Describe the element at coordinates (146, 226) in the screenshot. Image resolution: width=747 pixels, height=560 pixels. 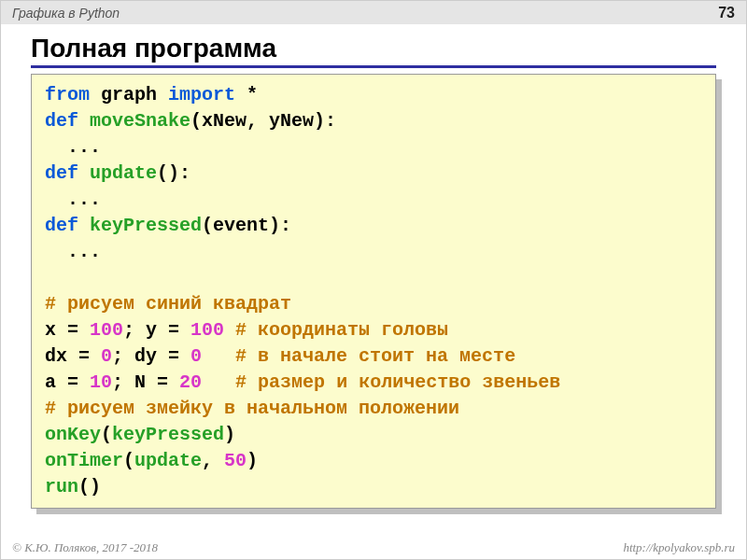
I see `fn-keyPressed: keyPressed` at that location.